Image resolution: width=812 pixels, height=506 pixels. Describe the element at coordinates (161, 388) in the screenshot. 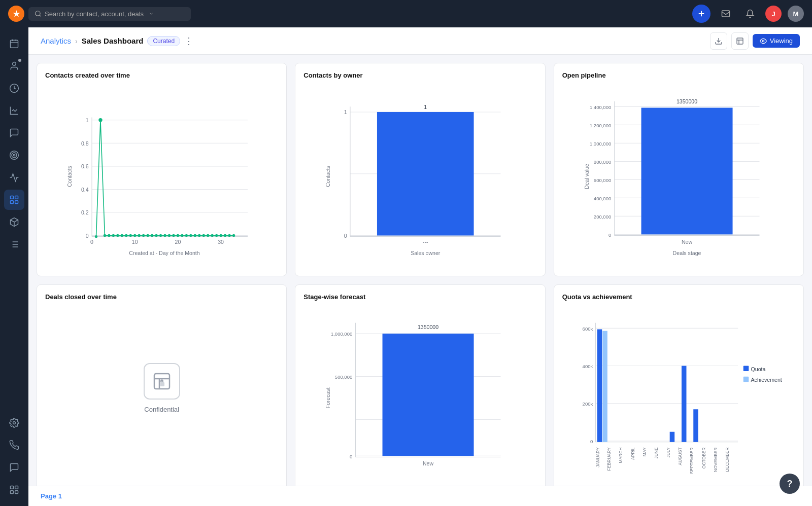

I see `confidential-content: Confidential` at that location.